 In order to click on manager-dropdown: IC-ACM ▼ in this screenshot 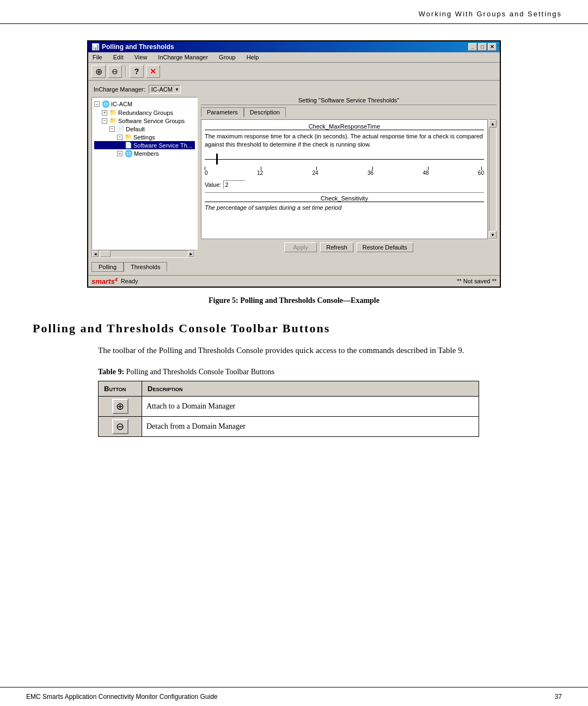, I will do `click(164, 89)`.